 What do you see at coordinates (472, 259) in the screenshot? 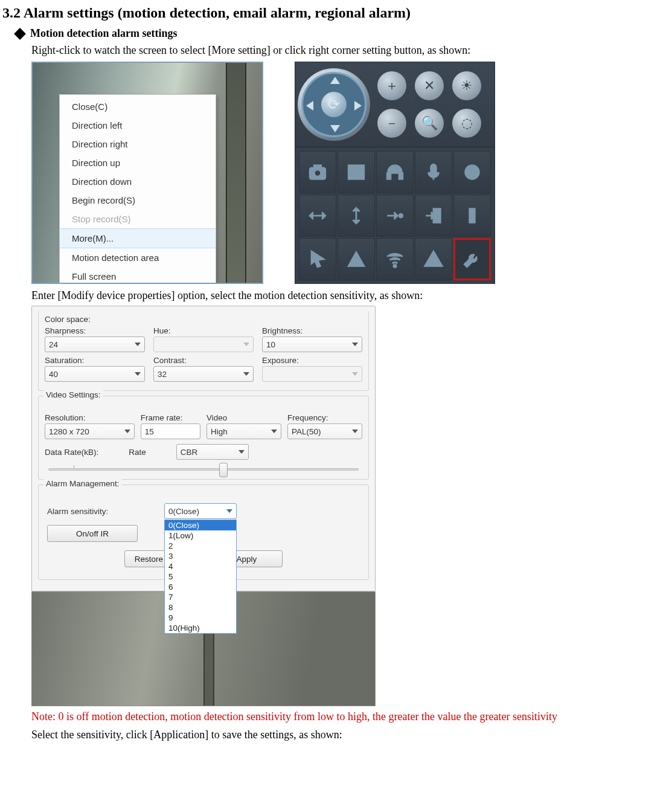
I see `wrench-icon` at bounding box center [472, 259].